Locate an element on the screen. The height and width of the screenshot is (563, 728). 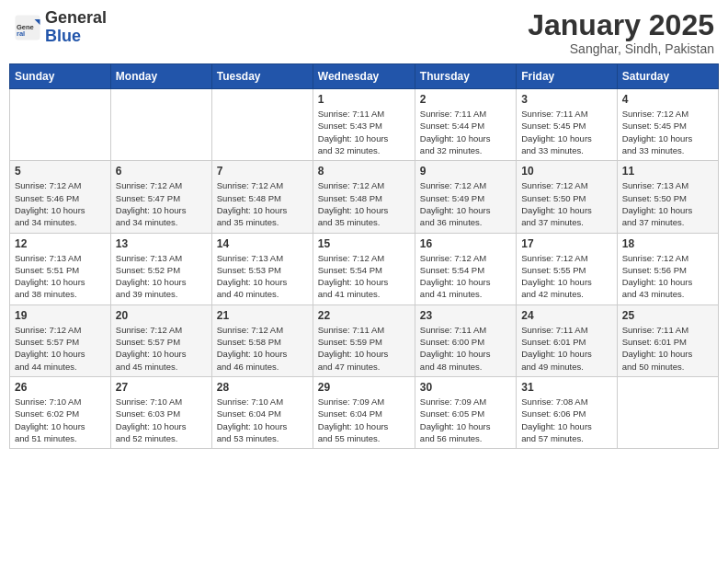
day-number: 12 is located at coordinates (61, 244).